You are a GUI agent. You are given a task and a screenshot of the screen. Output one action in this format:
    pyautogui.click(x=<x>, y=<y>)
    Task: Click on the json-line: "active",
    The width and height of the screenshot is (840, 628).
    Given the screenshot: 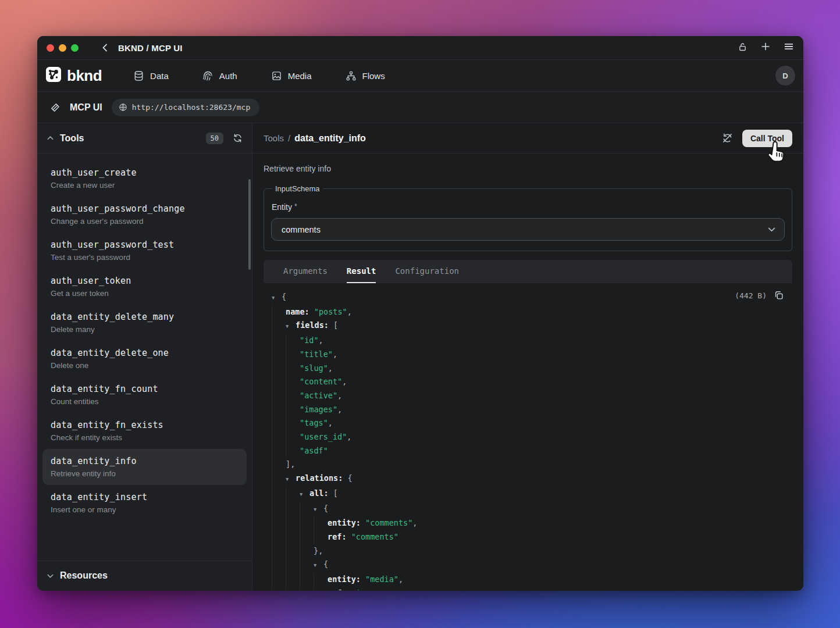 What is the action you would take?
    pyautogui.click(x=532, y=396)
    